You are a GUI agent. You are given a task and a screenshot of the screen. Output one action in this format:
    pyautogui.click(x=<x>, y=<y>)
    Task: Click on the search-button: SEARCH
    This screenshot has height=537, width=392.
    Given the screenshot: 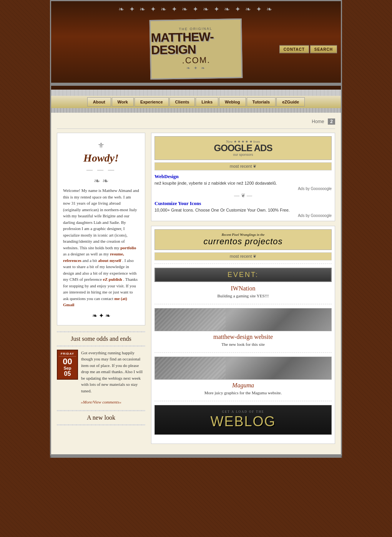 What is the action you would take?
    pyautogui.click(x=324, y=49)
    